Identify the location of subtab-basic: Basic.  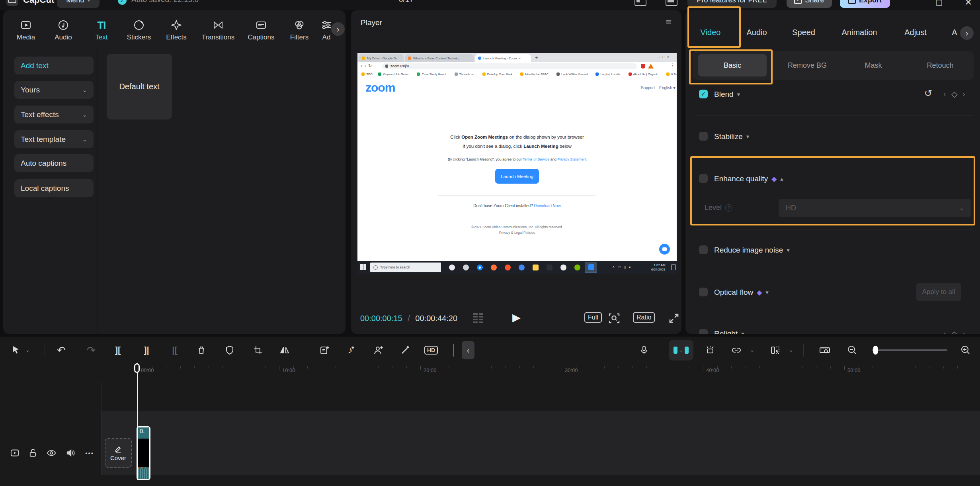
(732, 65).